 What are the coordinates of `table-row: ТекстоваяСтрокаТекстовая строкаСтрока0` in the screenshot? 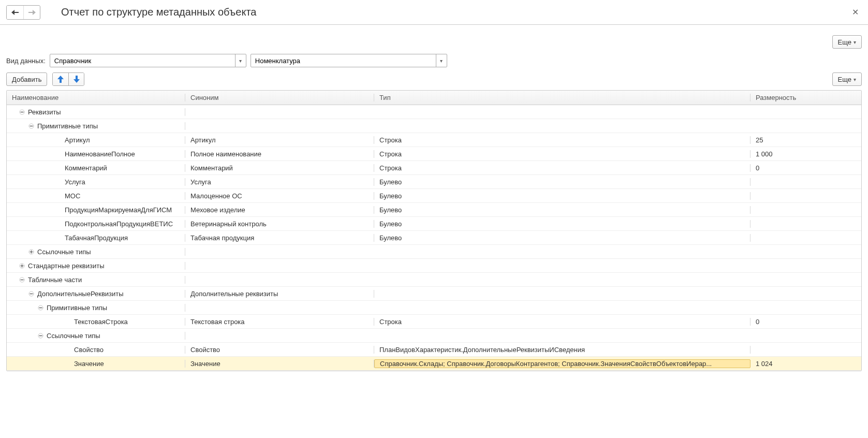 It's located at (434, 322).